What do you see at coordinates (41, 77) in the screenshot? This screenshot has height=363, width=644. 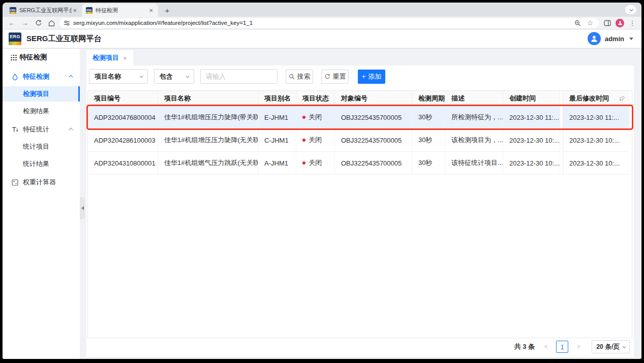 I see `sidebar-group-feature-detect: 特征检测` at bounding box center [41, 77].